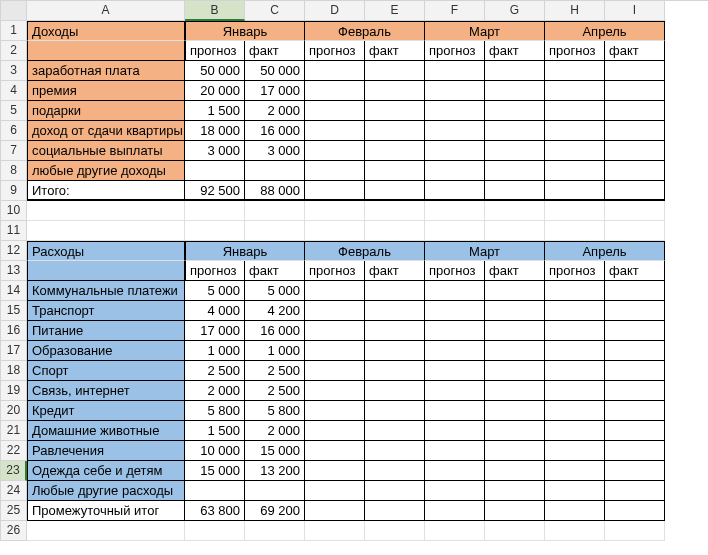 This screenshot has height=555, width=708. What do you see at coordinates (275, 151) in the screenshot?
I see `income-row-fact: 3 000` at bounding box center [275, 151].